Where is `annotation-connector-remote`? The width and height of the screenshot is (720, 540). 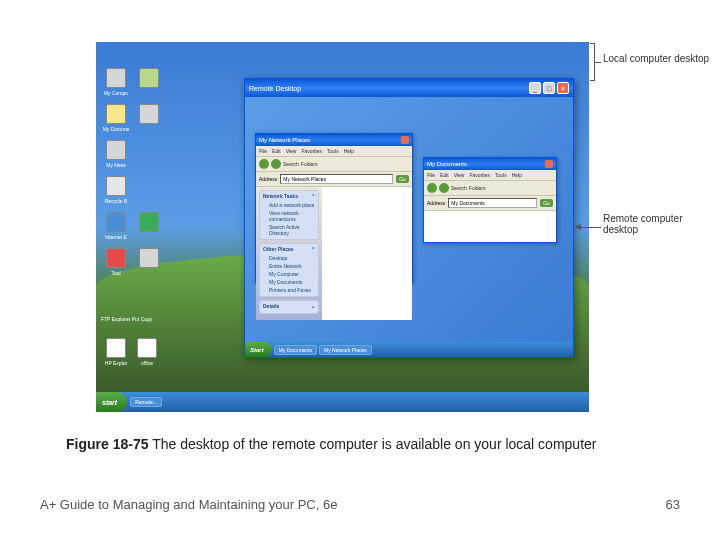 annotation-connector-remote is located at coordinates (591, 228).